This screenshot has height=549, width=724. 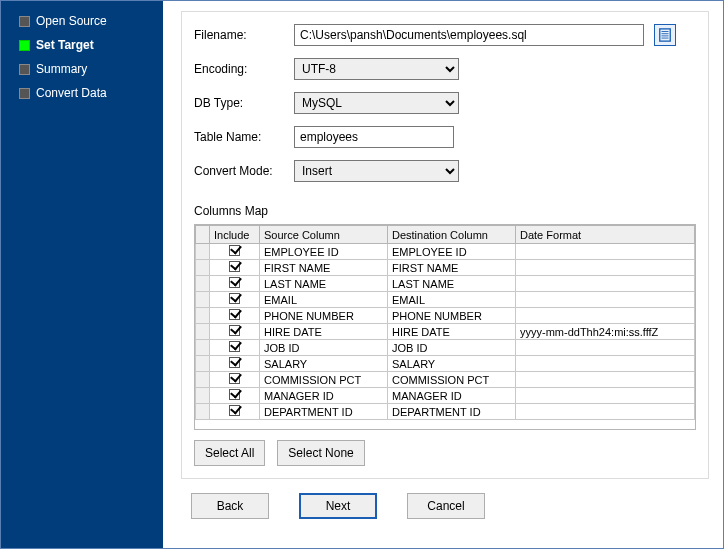 What do you see at coordinates (606, 235) in the screenshot?
I see `grid-header-dateformat: Date Format` at bounding box center [606, 235].